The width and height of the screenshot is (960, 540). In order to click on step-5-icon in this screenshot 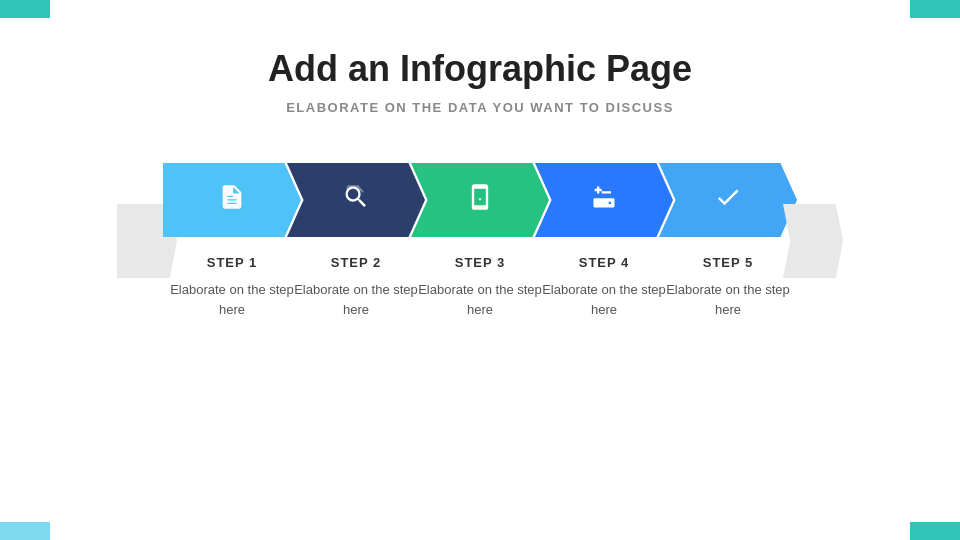, I will do `click(728, 200)`.